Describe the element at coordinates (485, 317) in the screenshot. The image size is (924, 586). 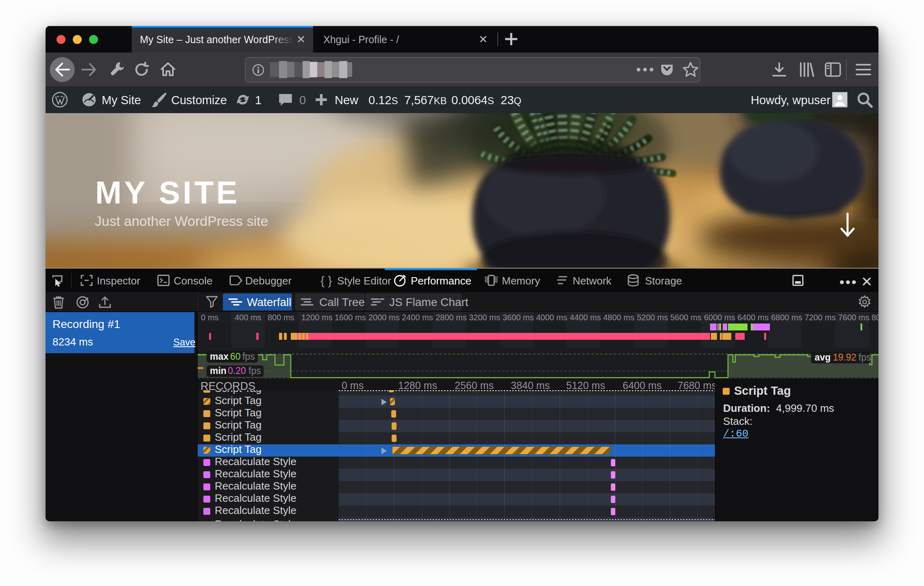
I see `svg-text: 3200 ms` at that location.